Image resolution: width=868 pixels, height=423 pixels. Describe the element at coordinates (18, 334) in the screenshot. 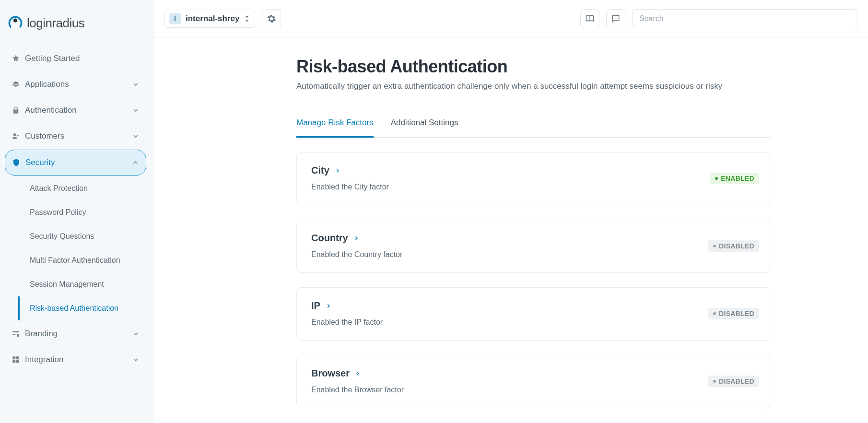

I see `branding-icon` at that location.